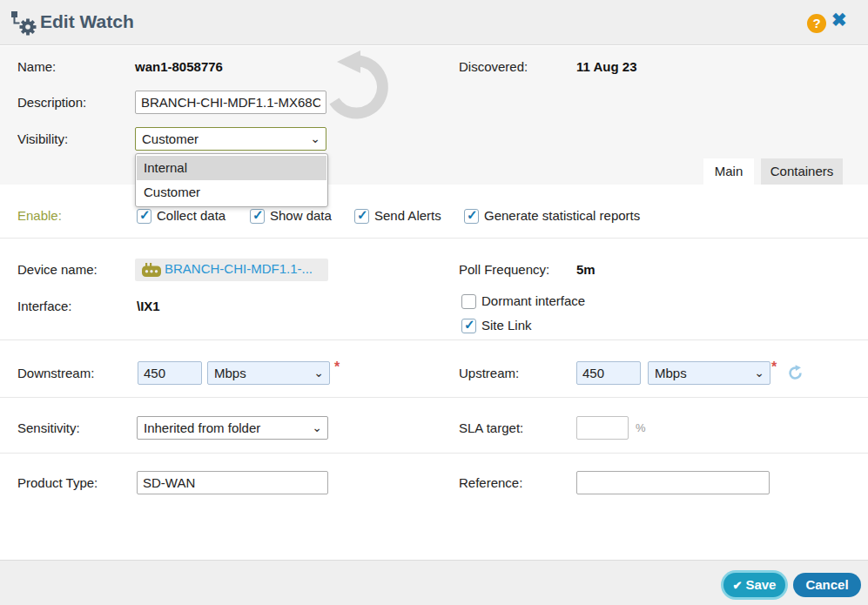 The width and height of the screenshot is (868, 605). What do you see at coordinates (52, 103) in the screenshot?
I see `description-label: Description:` at bounding box center [52, 103].